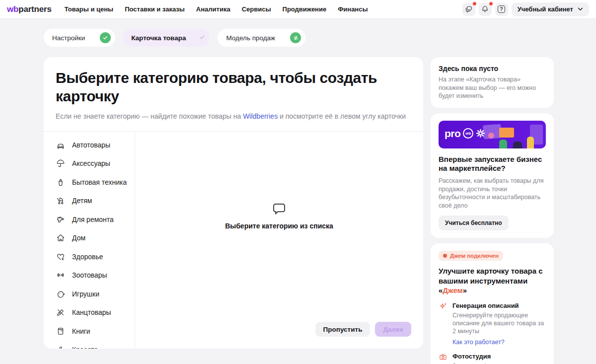 The image size is (596, 364). What do you see at coordinates (158, 38) in the screenshot?
I see `step-product-card-label: Карточка товара` at bounding box center [158, 38].